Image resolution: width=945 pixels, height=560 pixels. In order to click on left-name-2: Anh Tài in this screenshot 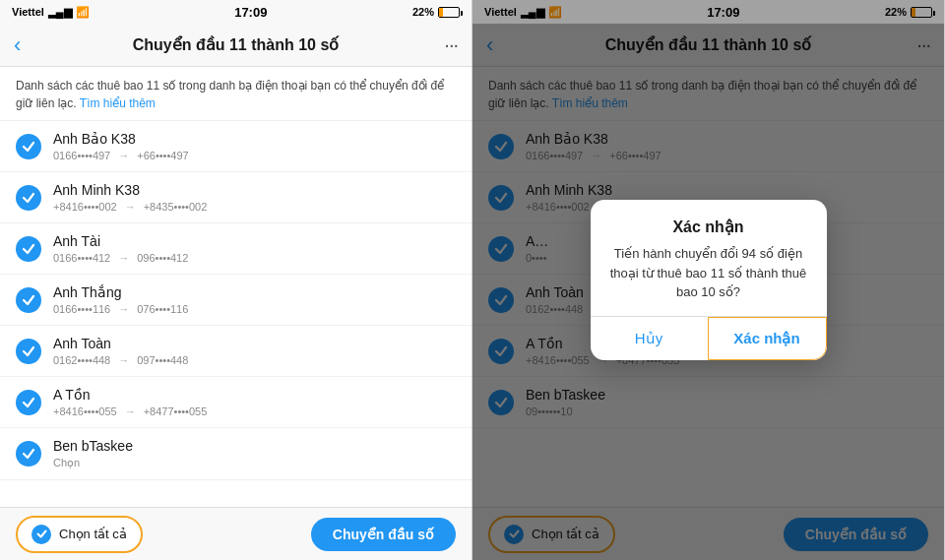, I will do `click(254, 241)`.